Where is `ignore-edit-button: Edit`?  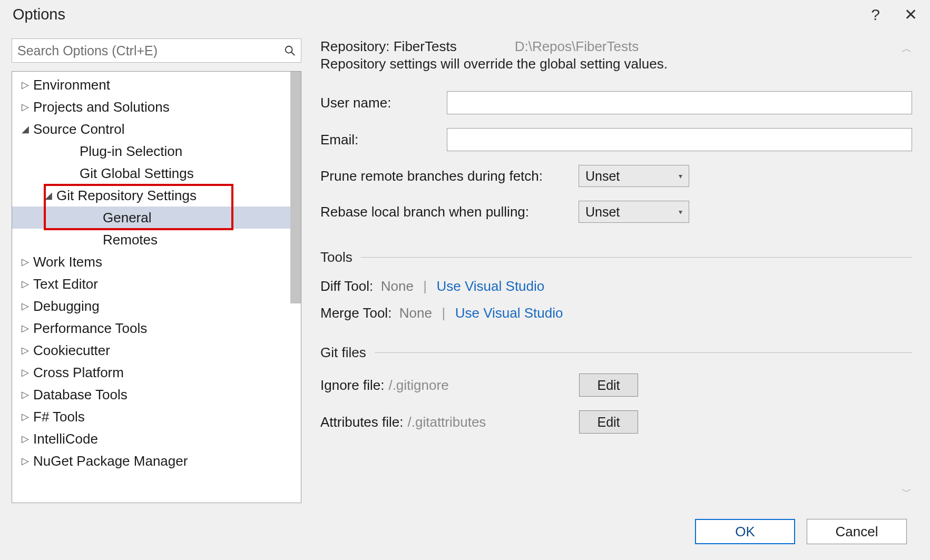
ignore-edit-button: Edit is located at coordinates (609, 385).